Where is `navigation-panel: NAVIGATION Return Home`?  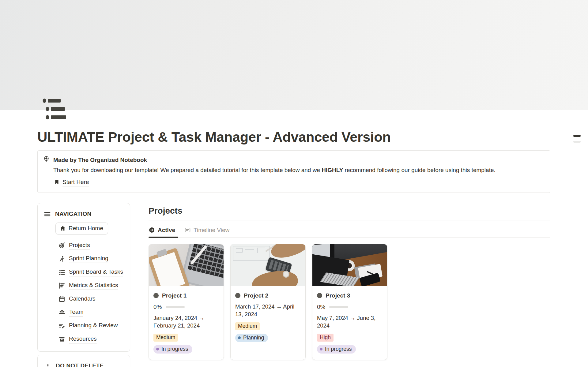
navigation-panel: NAVIGATION Return Home is located at coordinates (84, 277).